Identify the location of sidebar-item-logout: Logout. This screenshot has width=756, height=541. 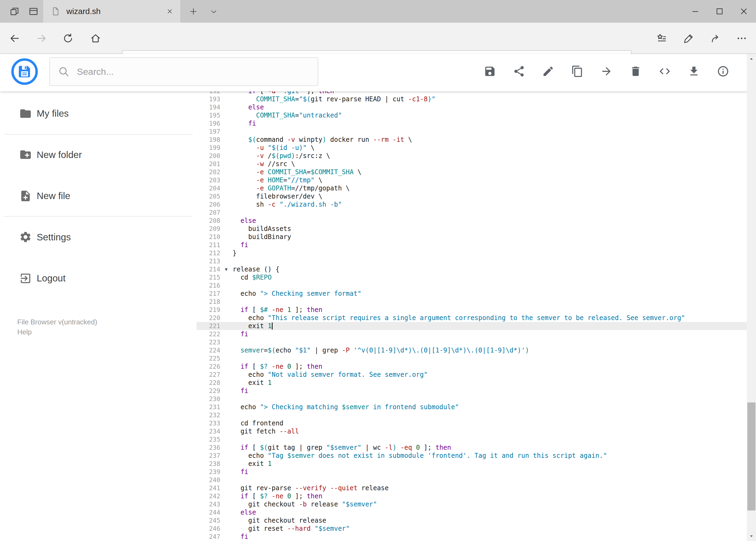
(98, 278).